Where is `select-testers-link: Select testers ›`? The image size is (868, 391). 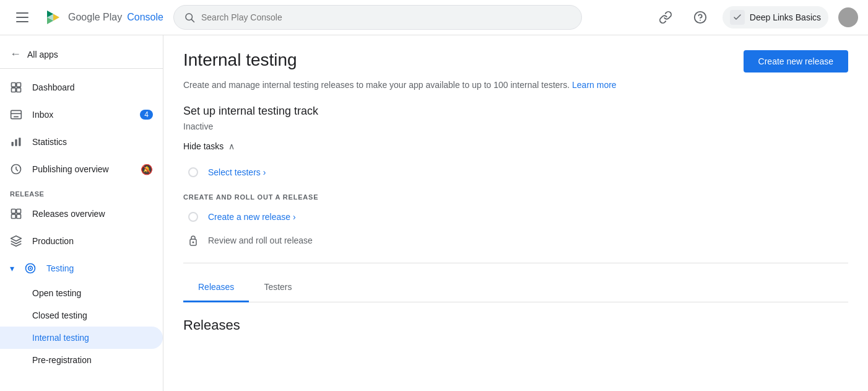
select-testers-link: Select testers › is located at coordinates (237, 172).